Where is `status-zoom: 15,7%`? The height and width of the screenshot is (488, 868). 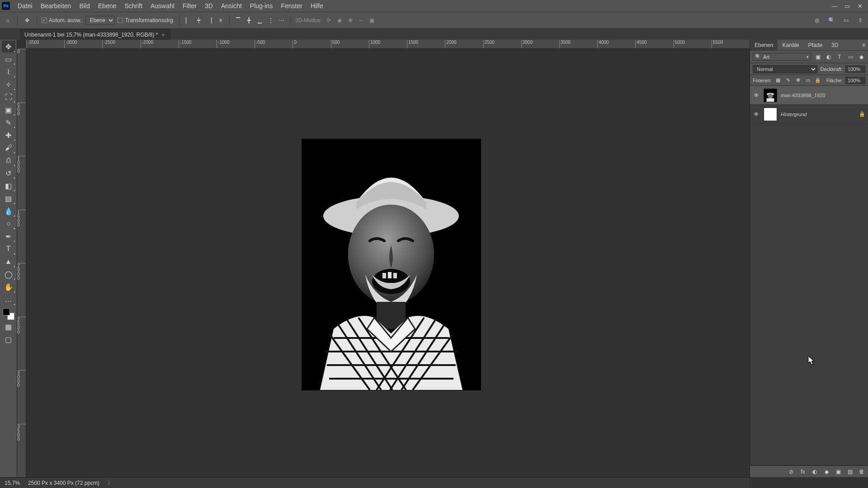
status-zoom: 15,7% is located at coordinates (12, 483).